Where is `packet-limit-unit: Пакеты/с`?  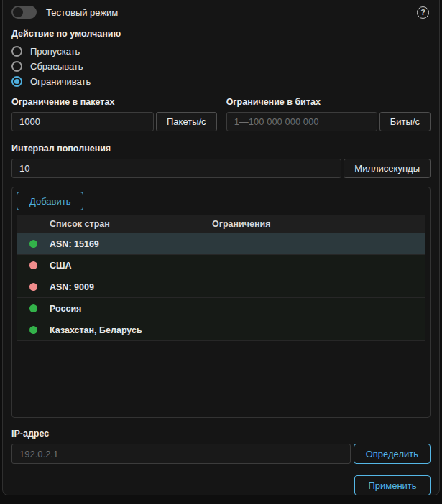
packet-limit-unit: Пакеты/с is located at coordinates (187, 122).